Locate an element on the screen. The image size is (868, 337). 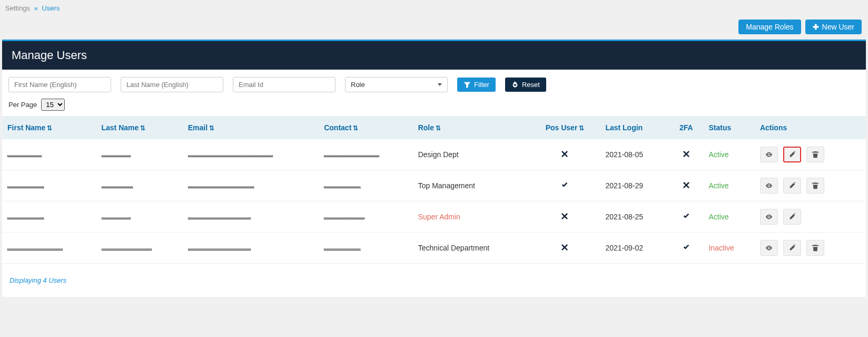
cell-last-login: 2021-08-25 is located at coordinates (634, 217).